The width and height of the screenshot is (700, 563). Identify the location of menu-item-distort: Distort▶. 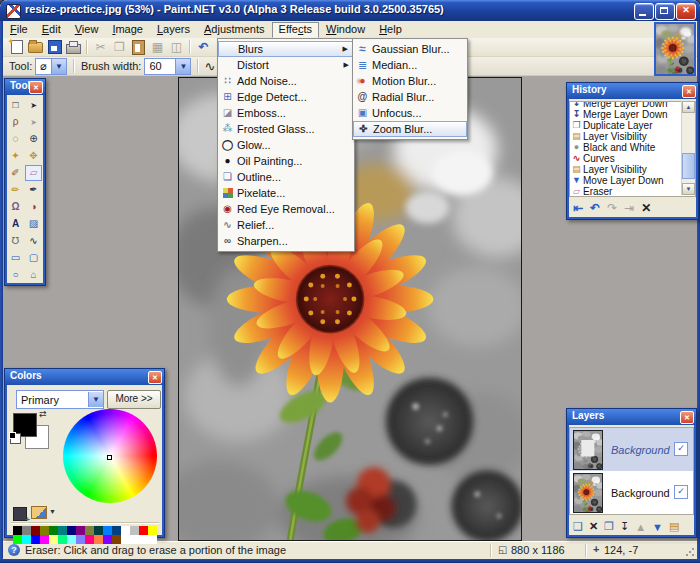
(286, 65).